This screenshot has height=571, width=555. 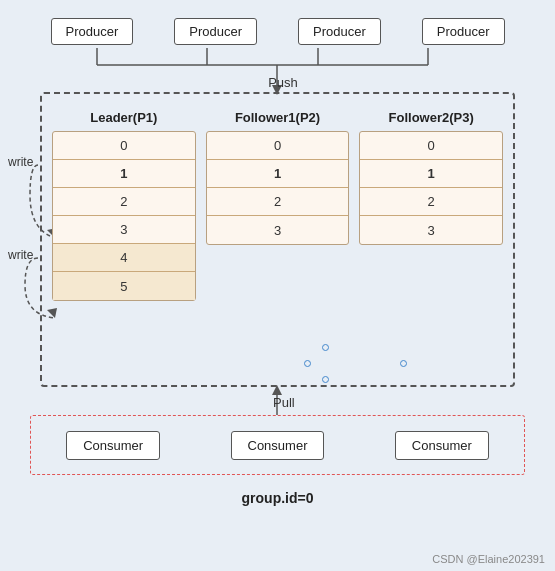 What do you see at coordinates (431, 174) in the screenshot?
I see `follower2-cell-1: 1` at bounding box center [431, 174].